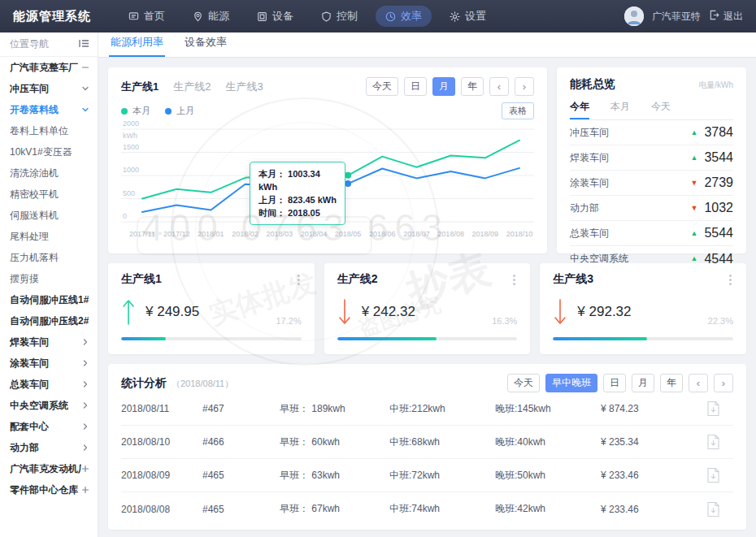 Image resolution: width=756 pixels, height=537 pixels. Describe the element at coordinates (49, 342) in the screenshot. I see `sidebar-item-13: 焊装车间` at that location.